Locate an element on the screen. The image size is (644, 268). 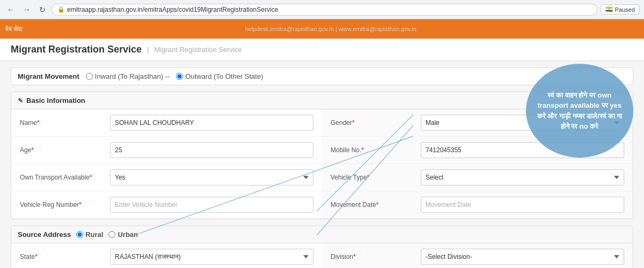
state-label: State* is located at coordinates (63, 257).